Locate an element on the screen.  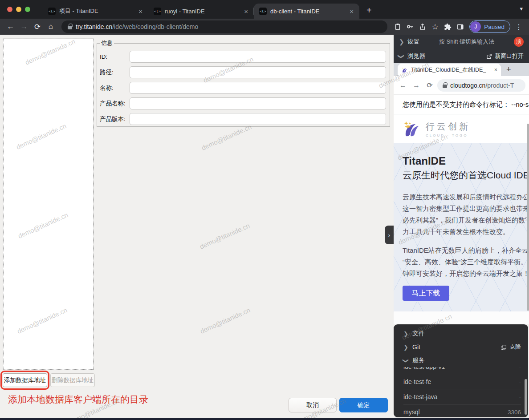
brand-name: 行云创新 is located at coordinates (448, 126).